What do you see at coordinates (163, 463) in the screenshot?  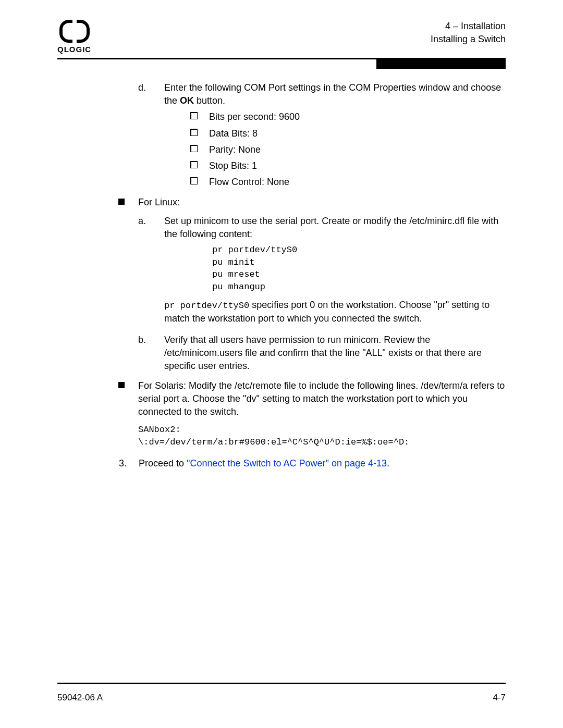 I see `step3-pre: Proceed to` at bounding box center [163, 463].